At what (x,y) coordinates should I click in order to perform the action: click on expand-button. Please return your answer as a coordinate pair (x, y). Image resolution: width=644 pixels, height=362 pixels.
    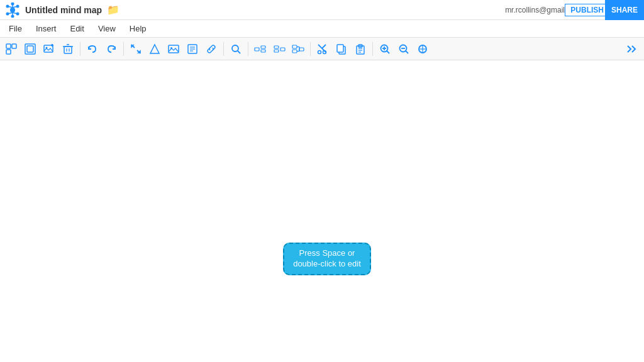
    Looking at the image, I should click on (136, 49).